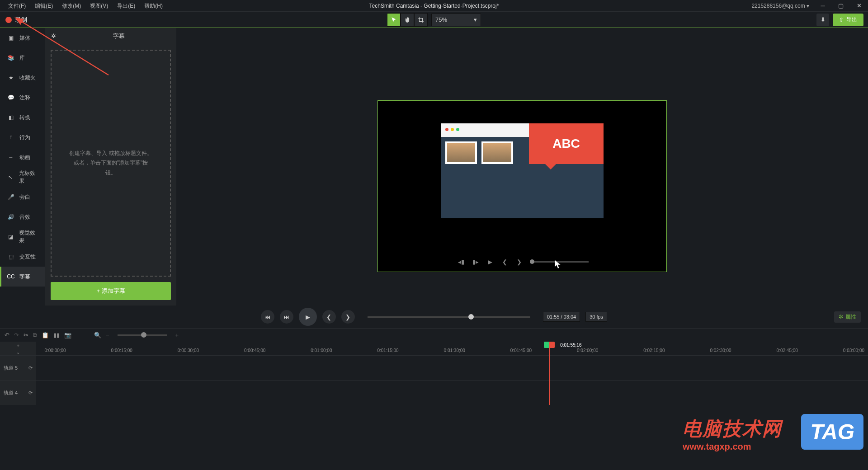 The height and width of the screenshot is (470, 868). Describe the element at coordinates (329, 317) in the screenshot. I see `step-back-button: ❮` at that location.